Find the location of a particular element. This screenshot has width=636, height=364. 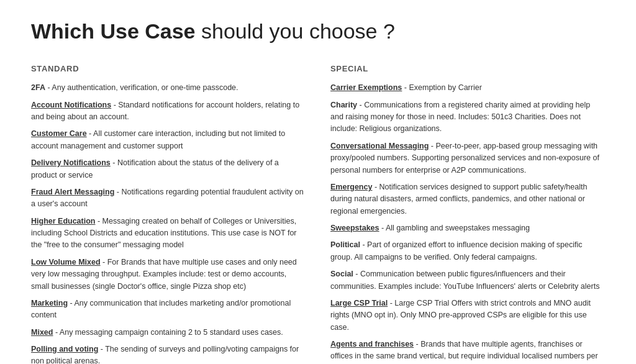

entry-name: Charity is located at coordinates (344, 105).